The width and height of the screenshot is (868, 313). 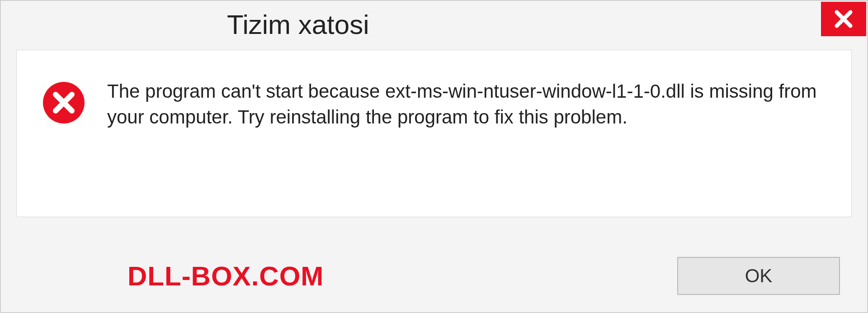 I want to click on error-message: The program can't start because ext-ms-w…, so click(x=467, y=104).